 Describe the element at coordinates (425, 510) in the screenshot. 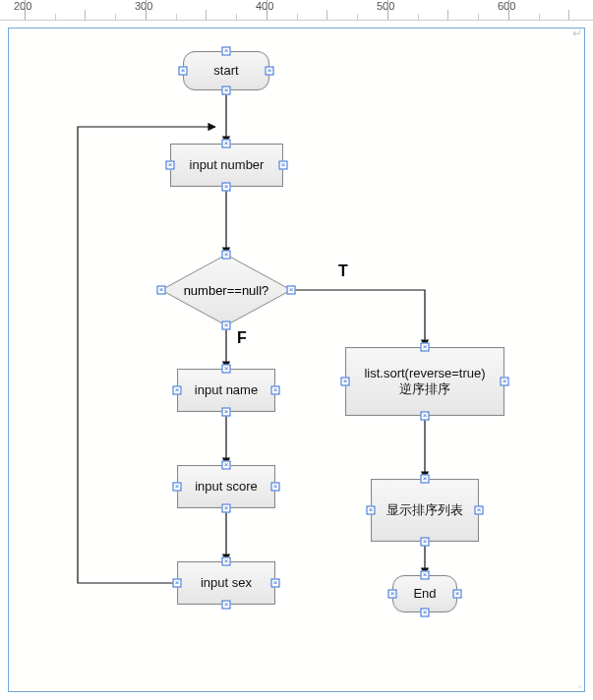

I see `node-label: 显示排序列表` at that location.